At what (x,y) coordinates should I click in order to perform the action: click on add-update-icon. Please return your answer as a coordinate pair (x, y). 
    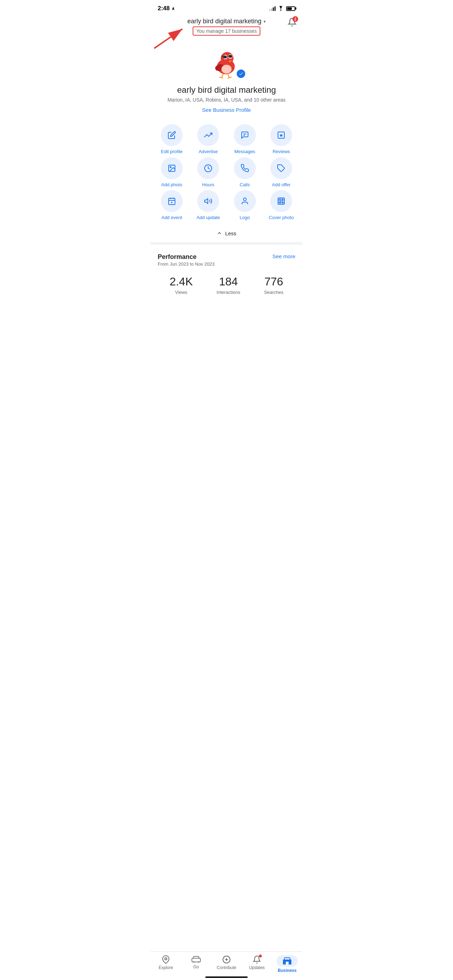
    Looking at the image, I should click on (208, 201).